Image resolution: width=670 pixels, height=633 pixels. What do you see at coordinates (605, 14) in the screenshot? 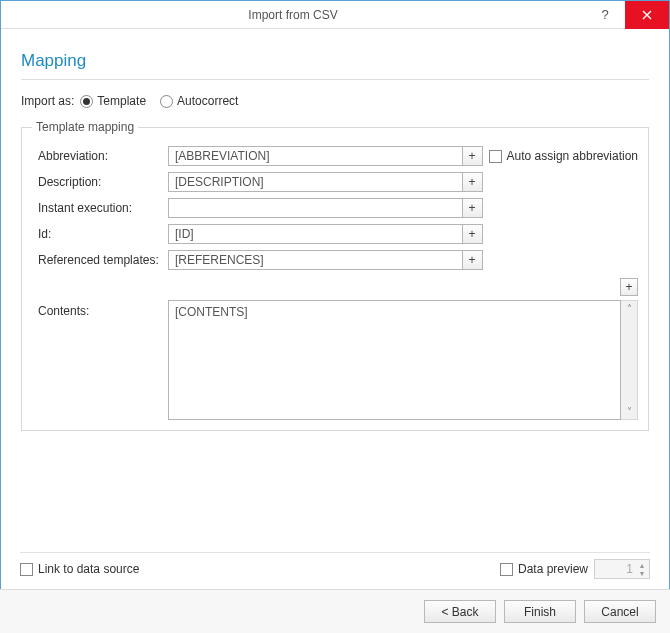
I see `help-button: ?` at bounding box center [605, 14].